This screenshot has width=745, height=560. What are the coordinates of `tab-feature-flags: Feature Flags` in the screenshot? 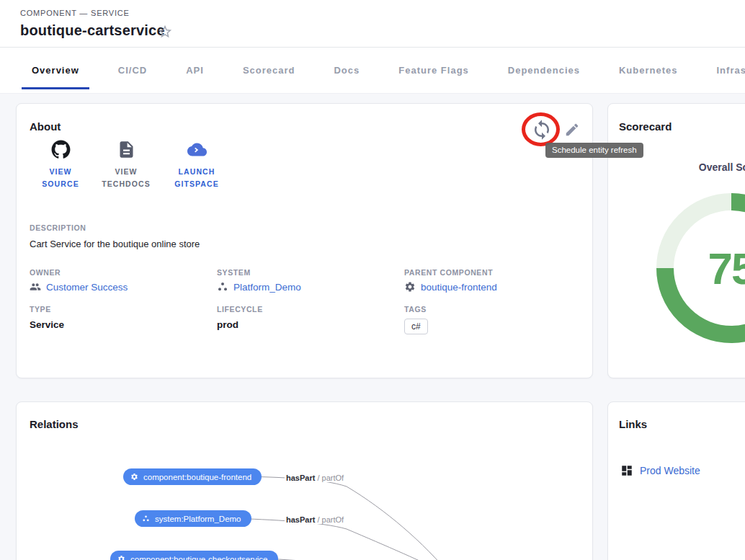 It's located at (434, 71).